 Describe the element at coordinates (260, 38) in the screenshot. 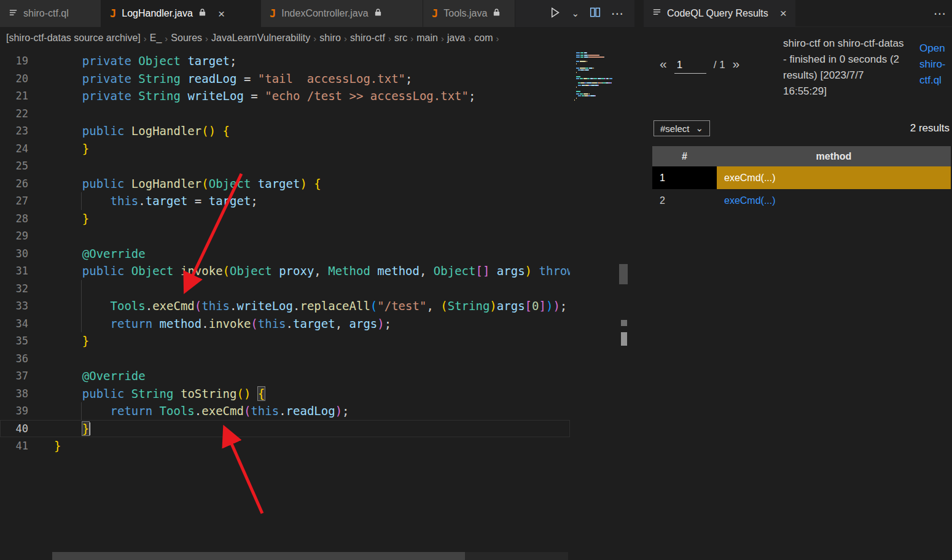

I see `breadcrumb-item: JavaLearnVulnerability` at that location.